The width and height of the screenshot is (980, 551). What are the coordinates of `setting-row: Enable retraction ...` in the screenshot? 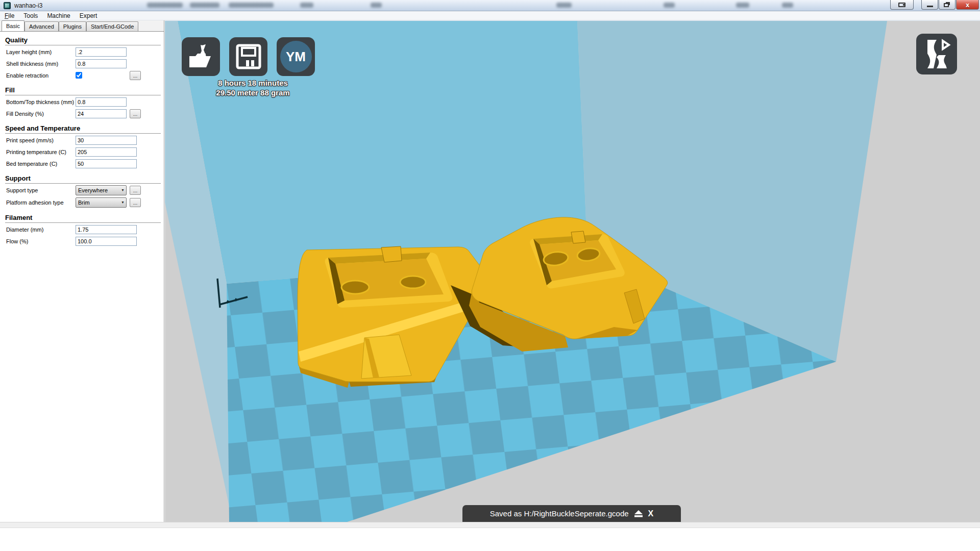 It's located at (82, 76).